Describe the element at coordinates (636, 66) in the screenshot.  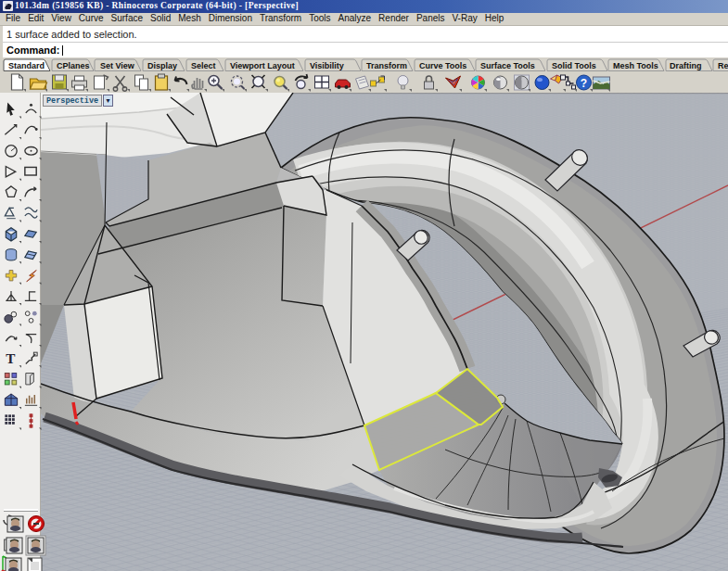
I see `svg-text: Mesh Tools` at that location.